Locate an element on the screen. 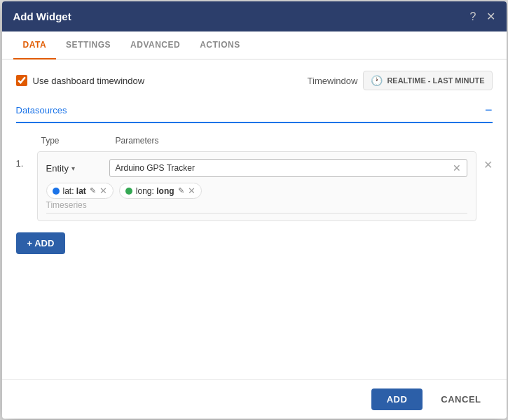  tag-dot-green is located at coordinates (129, 191).